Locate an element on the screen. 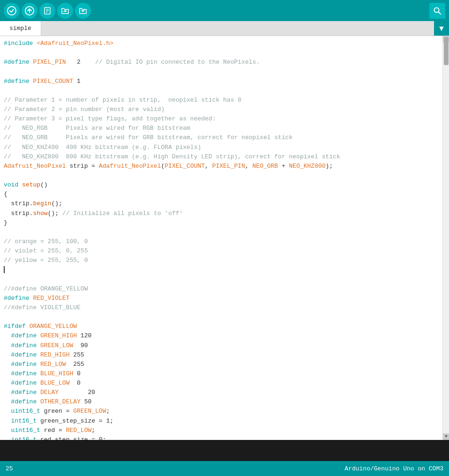 This screenshot has height=476, width=449. toolbar is located at coordinates (224, 10).